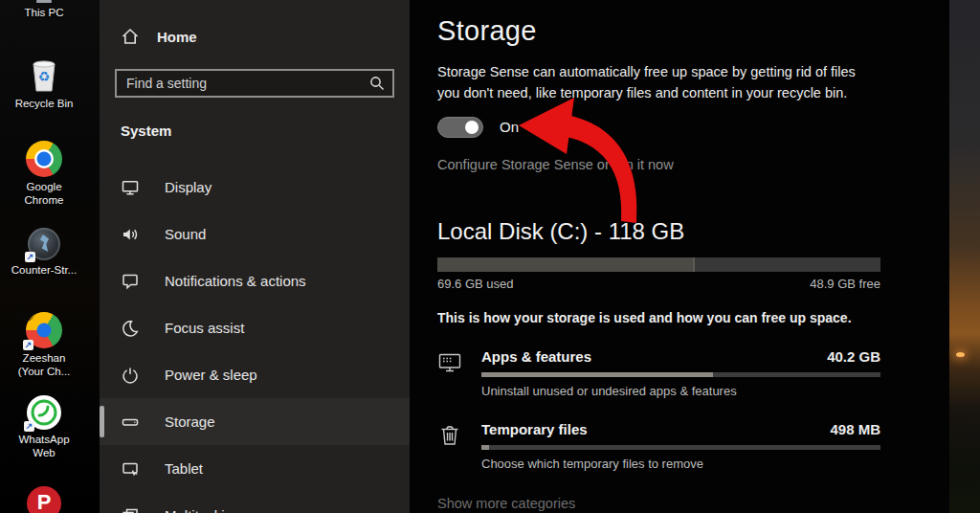 The width and height of the screenshot is (980, 513). I want to click on moon-icon, so click(130, 328).